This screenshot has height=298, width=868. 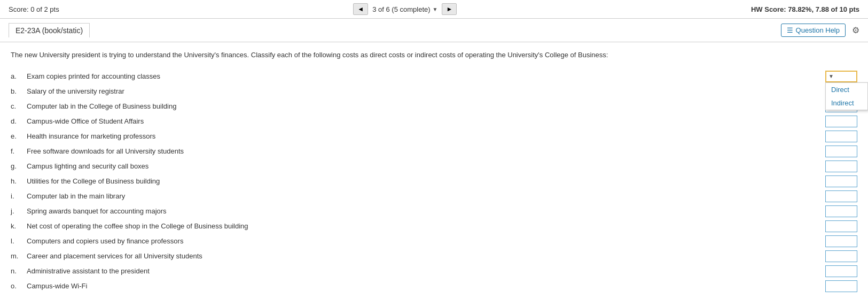 What do you see at coordinates (831, 76) in the screenshot?
I see `dropdown-arrow-icon: ▼` at bounding box center [831, 76].